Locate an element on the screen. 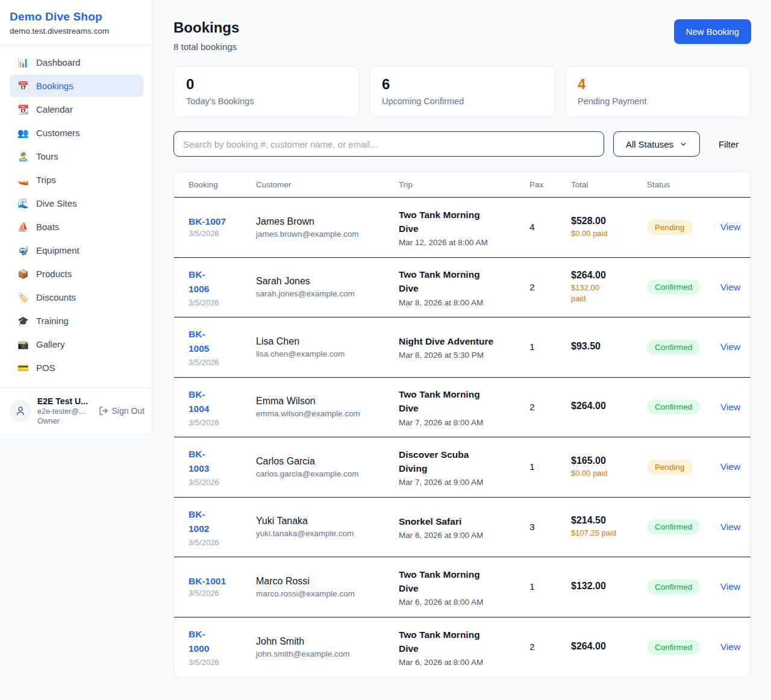 The height and width of the screenshot is (700, 771). sidebar-item-dive-sites: 🌊 Dive Sites is located at coordinates (76, 204).